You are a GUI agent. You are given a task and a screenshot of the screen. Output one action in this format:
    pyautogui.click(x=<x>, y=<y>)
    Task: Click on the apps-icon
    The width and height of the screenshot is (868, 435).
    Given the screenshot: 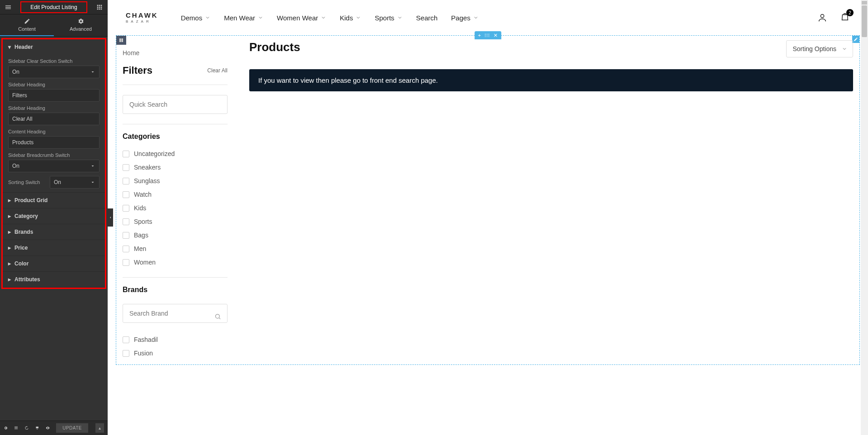 What is the action you would take?
    pyautogui.click(x=100, y=7)
    